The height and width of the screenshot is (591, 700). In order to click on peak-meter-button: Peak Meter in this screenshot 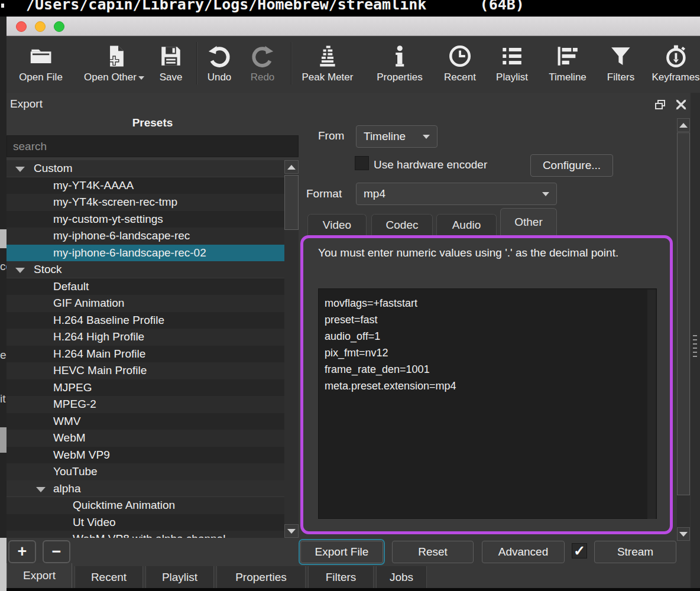, I will do `click(328, 62)`.